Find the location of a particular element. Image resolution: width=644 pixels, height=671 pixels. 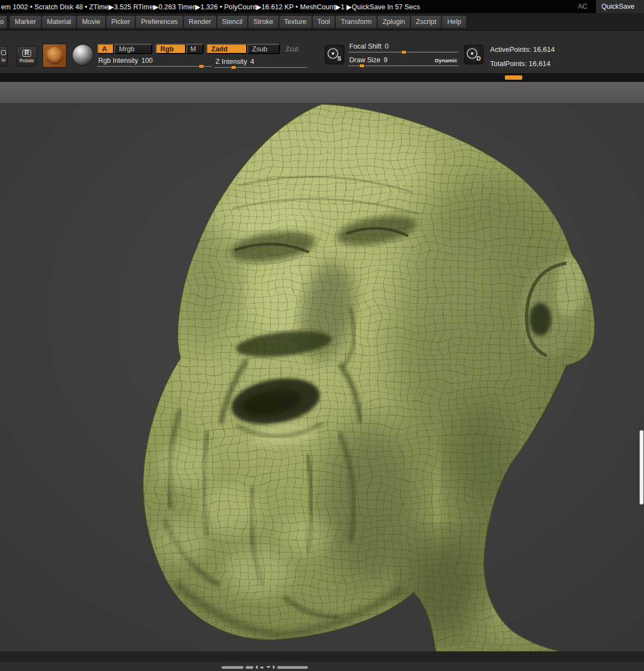

rotate-icon: R is located at coordinates (27, 54).